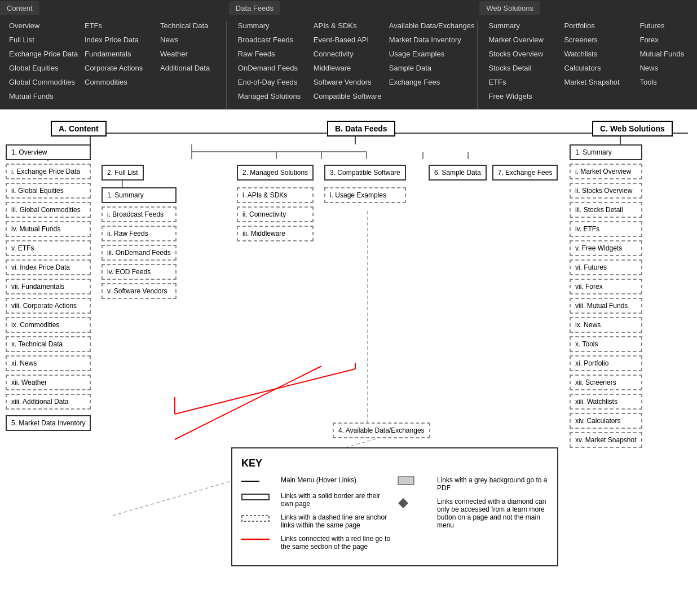 The width and height of the screenshot is (697, 616). What do you see at coordinates (40, 68) in the screenshot?
I see `nav-global-equities: Global Equities` at bounding box center [40, 68].